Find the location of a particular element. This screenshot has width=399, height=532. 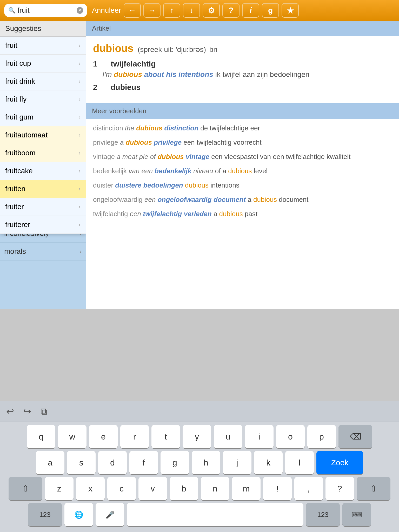

key-j: j is located at coordinates (237, 463).